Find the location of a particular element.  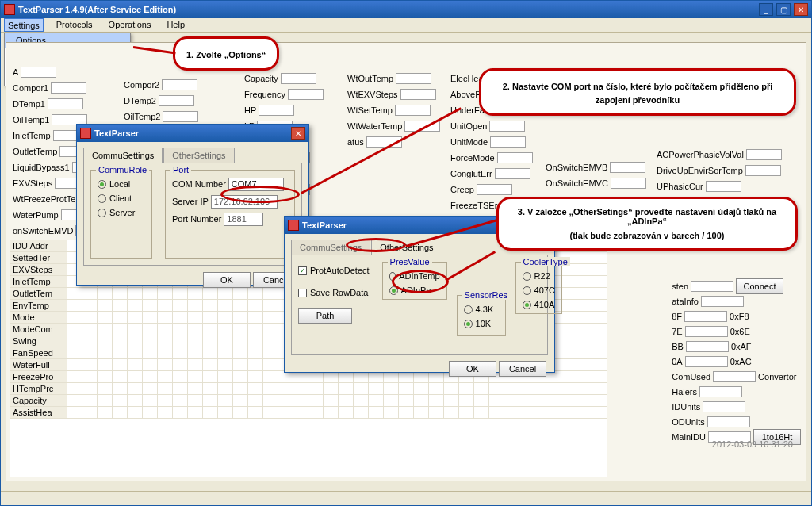

dialog-commu-settings: TextParser ✕ CommuSettings OtherSettings… is located at coordinates (193, 205).